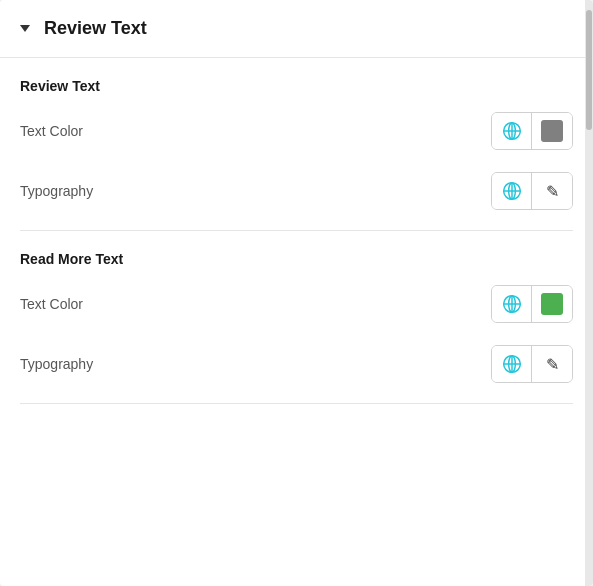  Describe the element at coordinates (296, 259) in the screenshot. I see `read-more-section-title: Read More Text` at that location.